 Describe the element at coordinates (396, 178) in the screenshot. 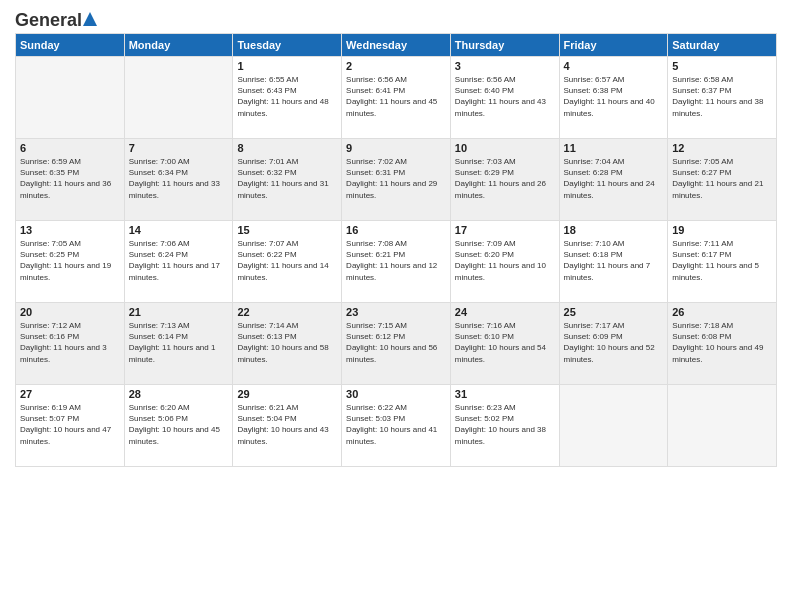

I see `cell-content: Sunrise: 7:02 AM Sunset: 6:31 PM Dayligh…` at that location.